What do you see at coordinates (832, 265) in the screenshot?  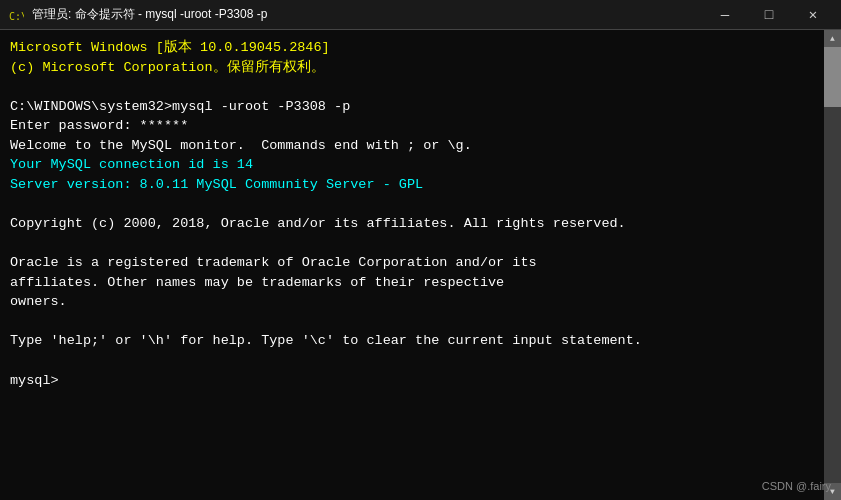 I see `scrollbar: ▲ ▼` at bounding box center [832, 265].